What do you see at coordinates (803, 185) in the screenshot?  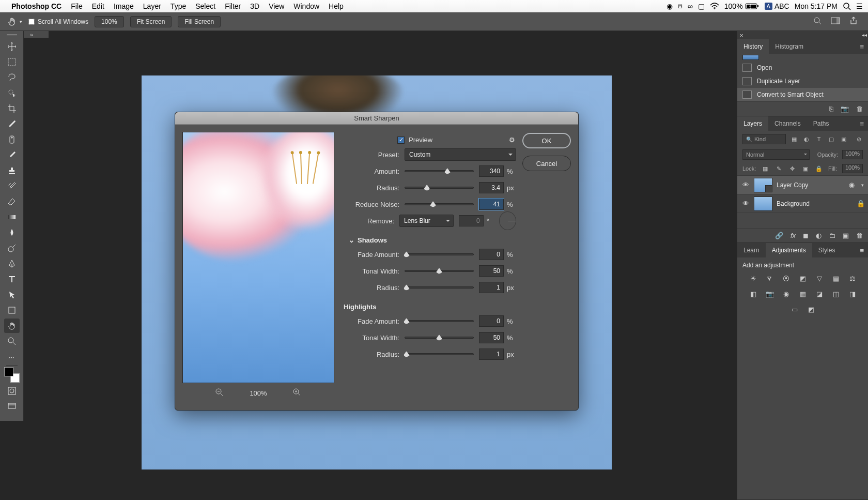 I see `layer-row: 👁 Layer Copy ◉▾` at bounding box center [803, 185].